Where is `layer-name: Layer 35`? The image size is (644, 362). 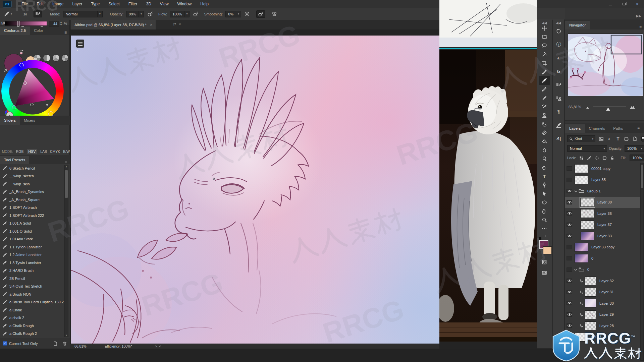 layer-name: Layer 35 is located at coordinates (598, 180).